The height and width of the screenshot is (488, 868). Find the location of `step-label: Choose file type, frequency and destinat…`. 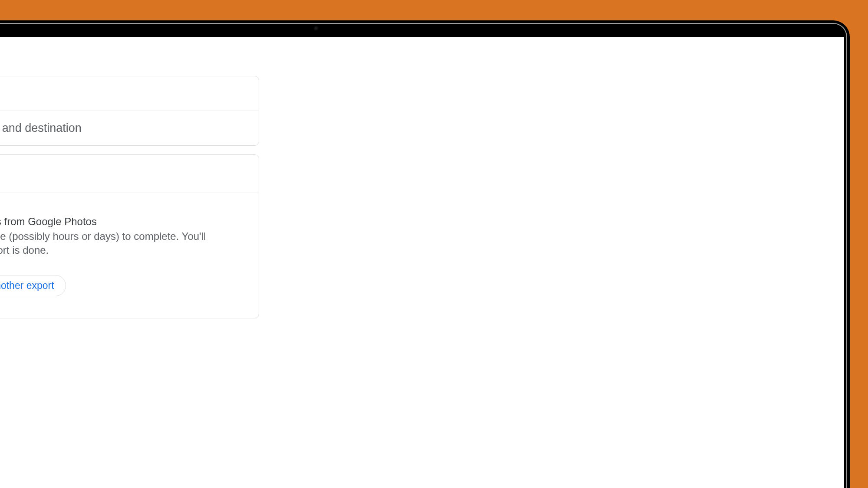

step-label: Choose file type, frequency and destinat… is located at coordinates (41, 128).